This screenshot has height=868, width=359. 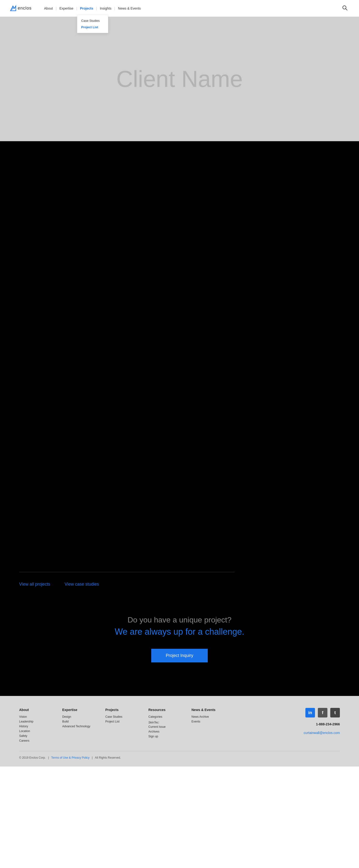 What do you see at coordinates (77, 717) in the screenshot?
I see `footer-expertise-design: Design` at bounding box center [77, 717].